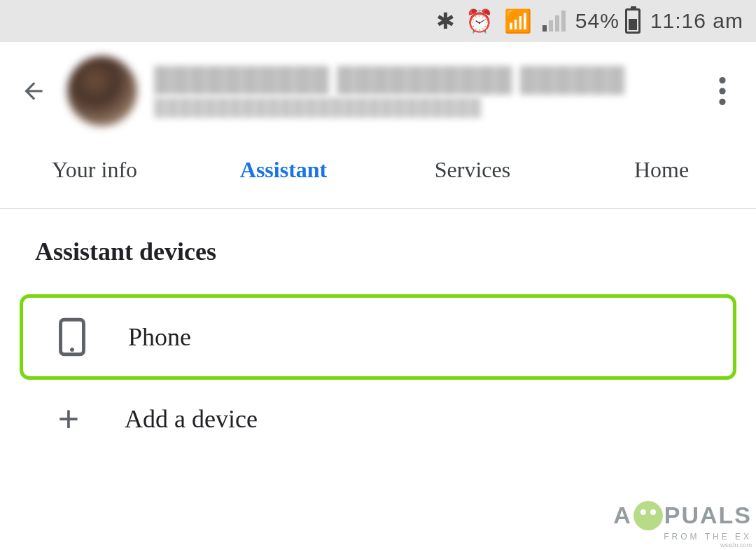 The image size is (756, 550). What do you see at coordinates (378, 171) in the screenshot?
I see `tab-bar: Your info Assistant Services Home` at bounding box center [378, 171].